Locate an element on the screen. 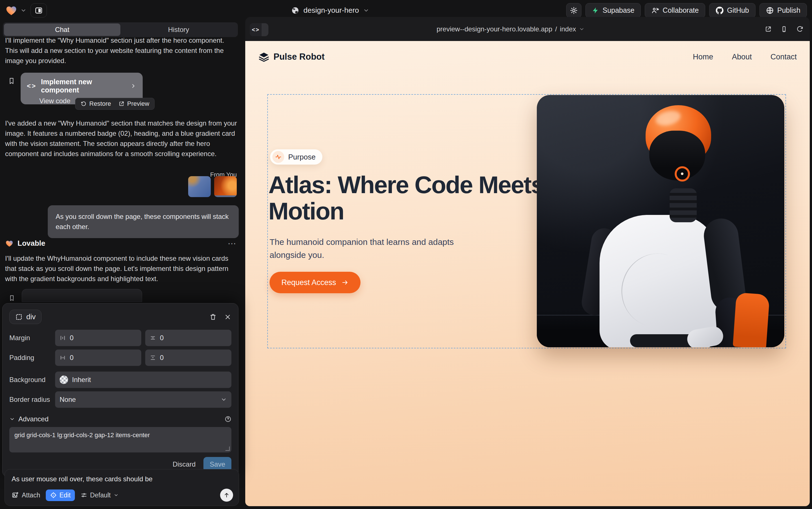 This screenshot has width=812, height=509. robot-camera-eye-dot is located at coordinates (682, 174).